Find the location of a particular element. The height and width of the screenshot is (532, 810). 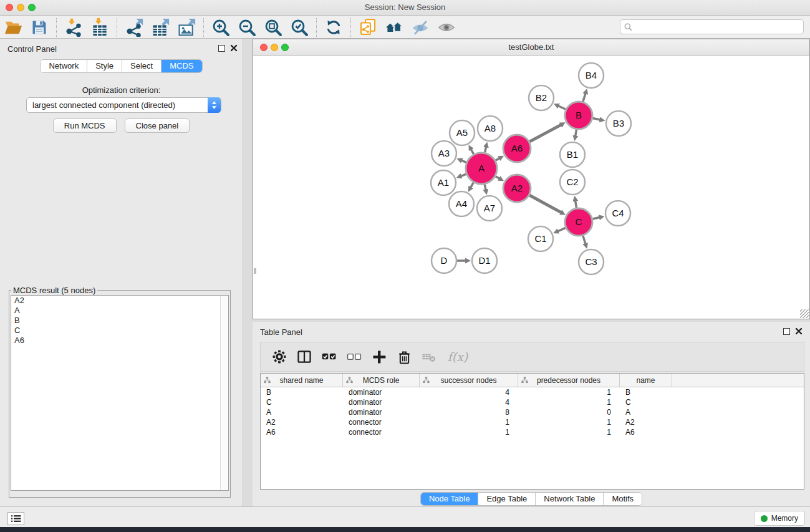

split-view-button is located at coordinates (304, 357).